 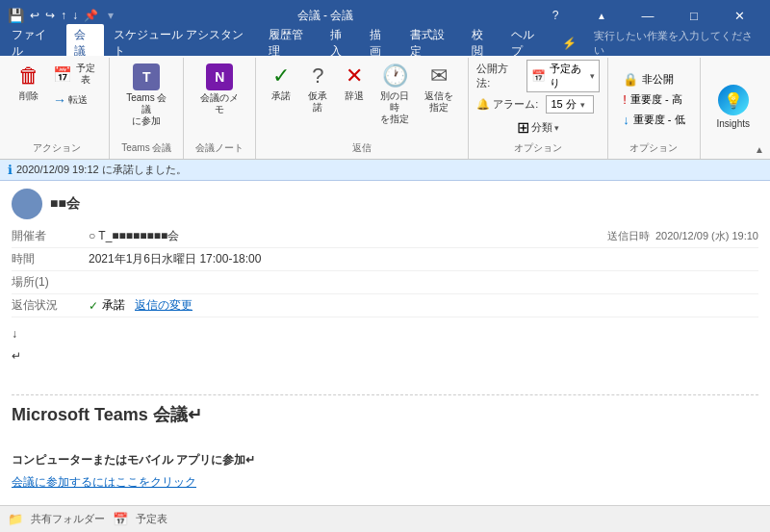 I want to click on delete-icon: 🗑, so click(x=29, y=76).